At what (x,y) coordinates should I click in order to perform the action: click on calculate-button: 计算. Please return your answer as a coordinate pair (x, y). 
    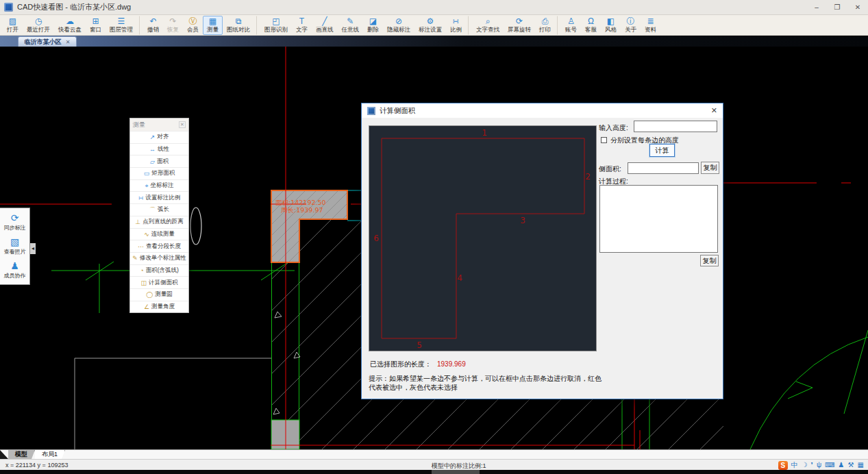
    Looking at the image, I should click on (662, 151).